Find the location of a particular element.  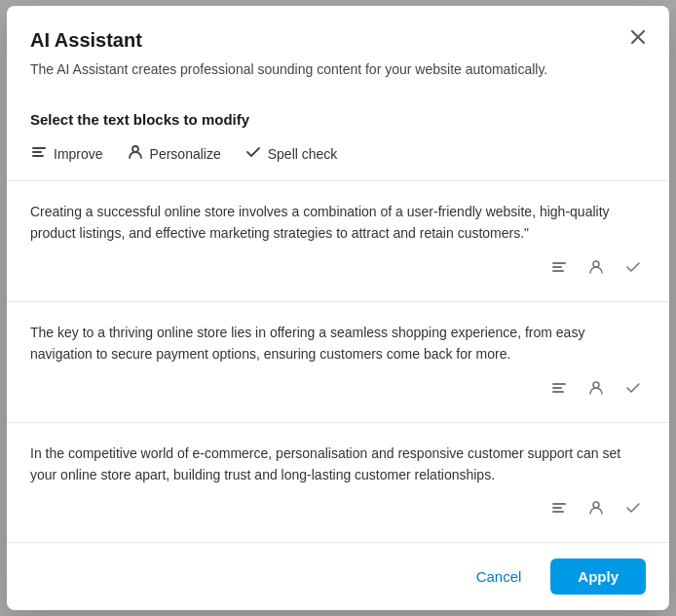

modal-description: The AI Assistant creates professional so… is located at coordinates (338, 70).